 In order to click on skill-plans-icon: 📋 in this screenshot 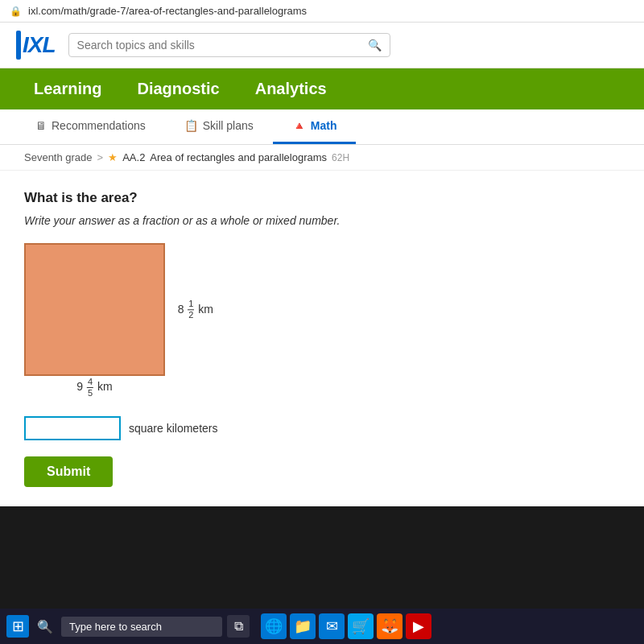, I will do `click(192, 126)`.